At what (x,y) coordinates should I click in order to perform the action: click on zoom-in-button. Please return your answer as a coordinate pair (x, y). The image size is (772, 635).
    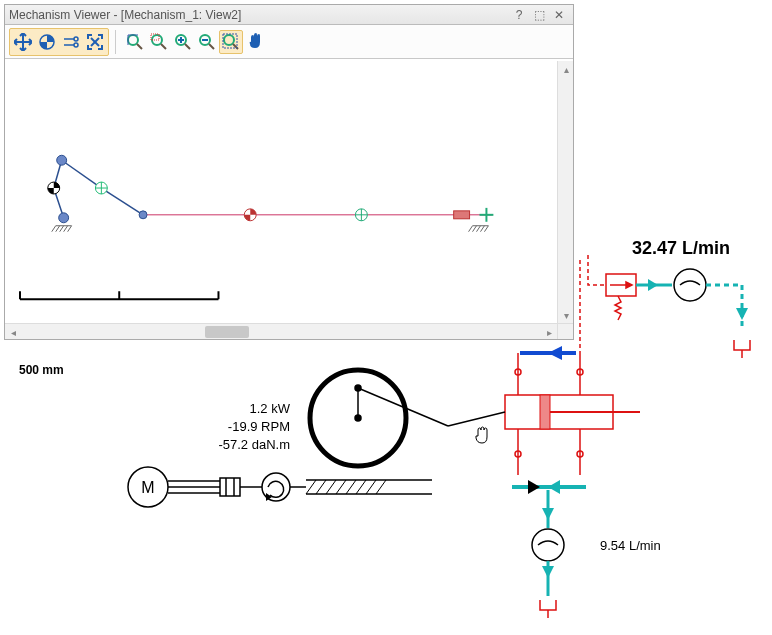
    Looking at the image, I should click on (183, 42).